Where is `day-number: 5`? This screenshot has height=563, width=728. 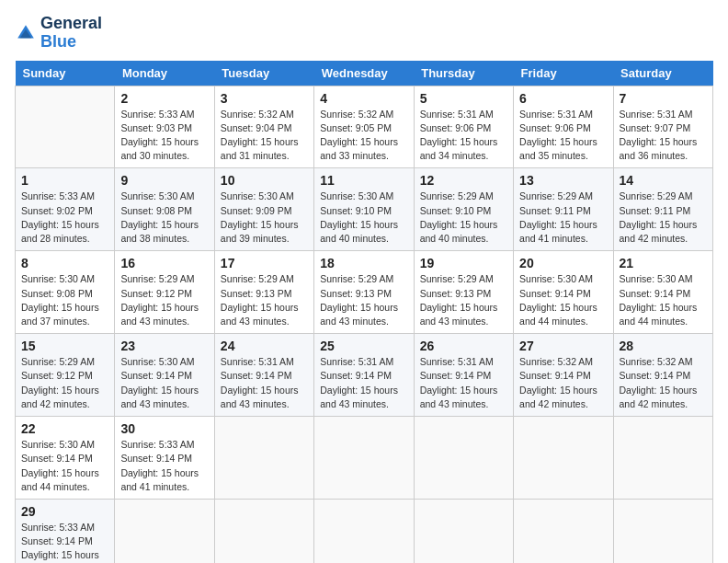
day-number: 5 is located at coordinates (463, 98).